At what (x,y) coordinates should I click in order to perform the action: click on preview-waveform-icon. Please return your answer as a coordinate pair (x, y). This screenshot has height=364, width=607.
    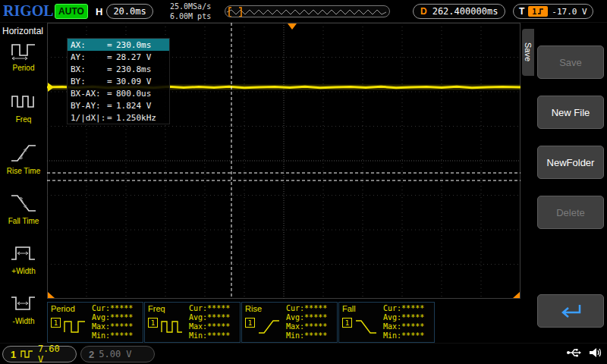
    Looking at the image, I should click on (307, 12).